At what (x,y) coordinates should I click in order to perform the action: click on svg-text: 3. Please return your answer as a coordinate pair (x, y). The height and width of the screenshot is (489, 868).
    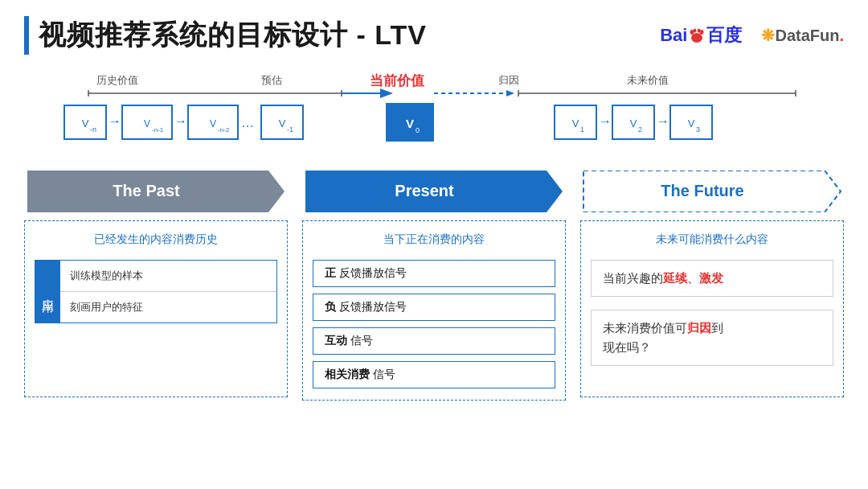
    Looking at the image, I should click on (698, 129).